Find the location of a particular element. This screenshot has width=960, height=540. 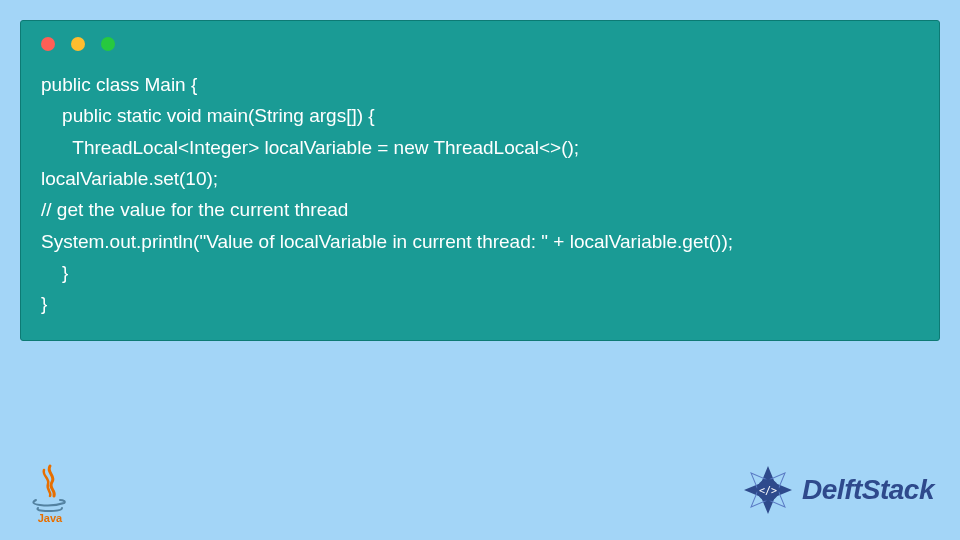

java-logo-icon: Java is located at coordinates (50, 493).